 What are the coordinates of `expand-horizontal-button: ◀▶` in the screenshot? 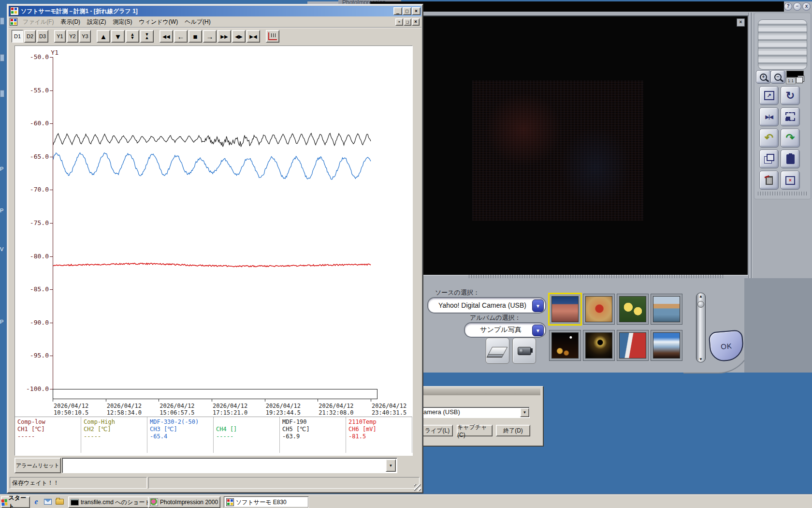 It's located at (239, 36).